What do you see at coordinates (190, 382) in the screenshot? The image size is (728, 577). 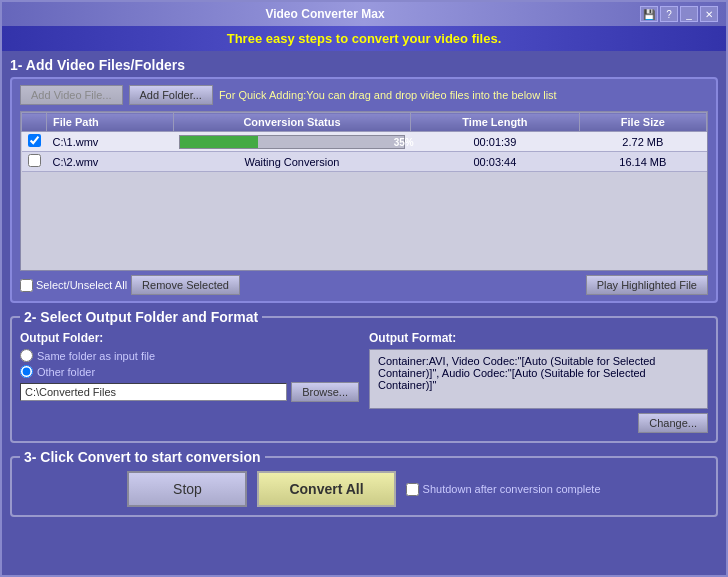 I see `output-folder-panel: Output Folder: Same folder as input file…` at bounding box center [190, 382].